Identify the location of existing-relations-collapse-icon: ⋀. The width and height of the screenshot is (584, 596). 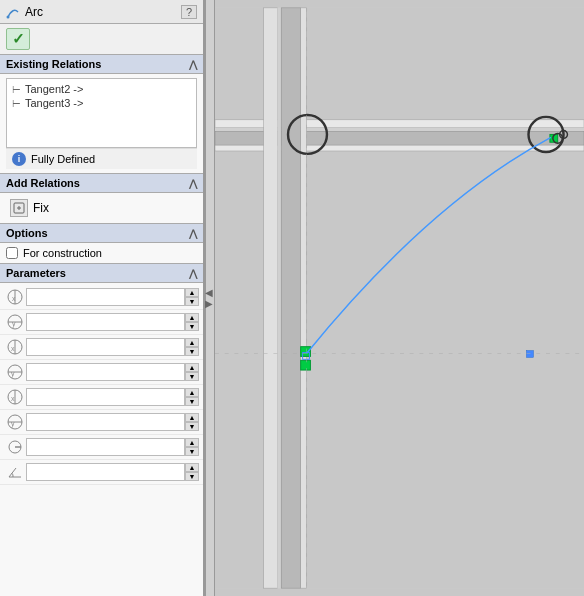
(193, 64).